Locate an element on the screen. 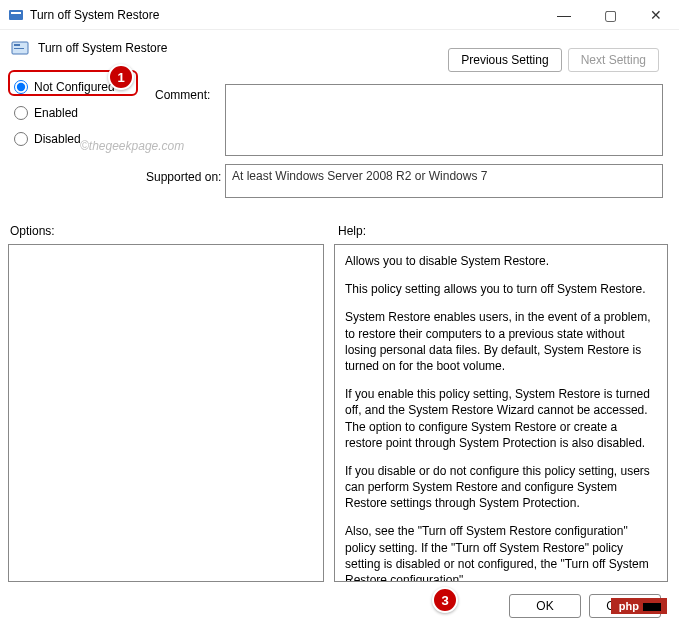 This screenshot has height=628, width=679. app-icon is located at coordinates (16, 15).